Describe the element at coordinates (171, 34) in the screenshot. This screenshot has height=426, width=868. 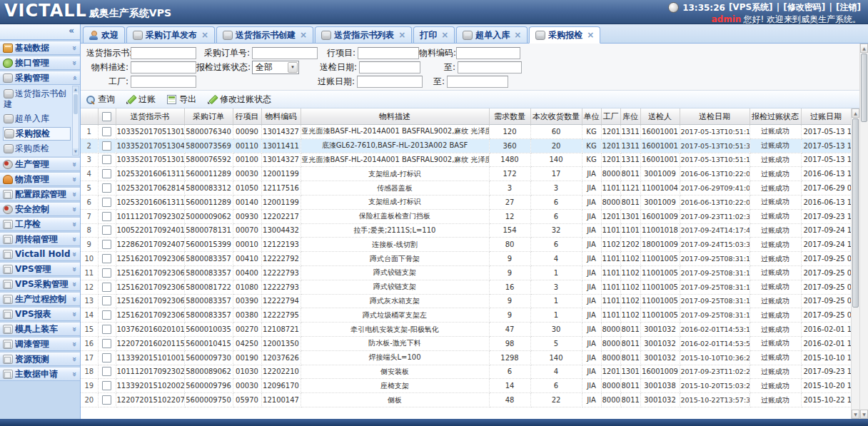
I see `tab: 采购订单发布×` at that location.